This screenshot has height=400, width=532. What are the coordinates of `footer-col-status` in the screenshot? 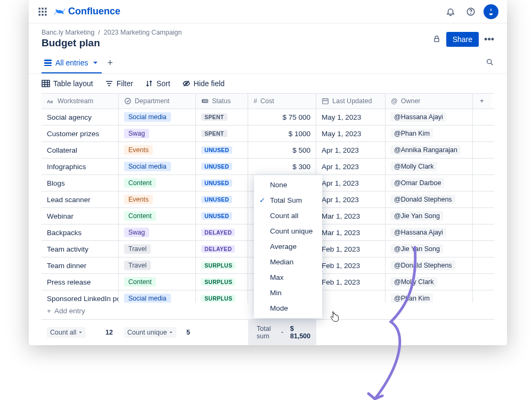 It's located at (222, 332).